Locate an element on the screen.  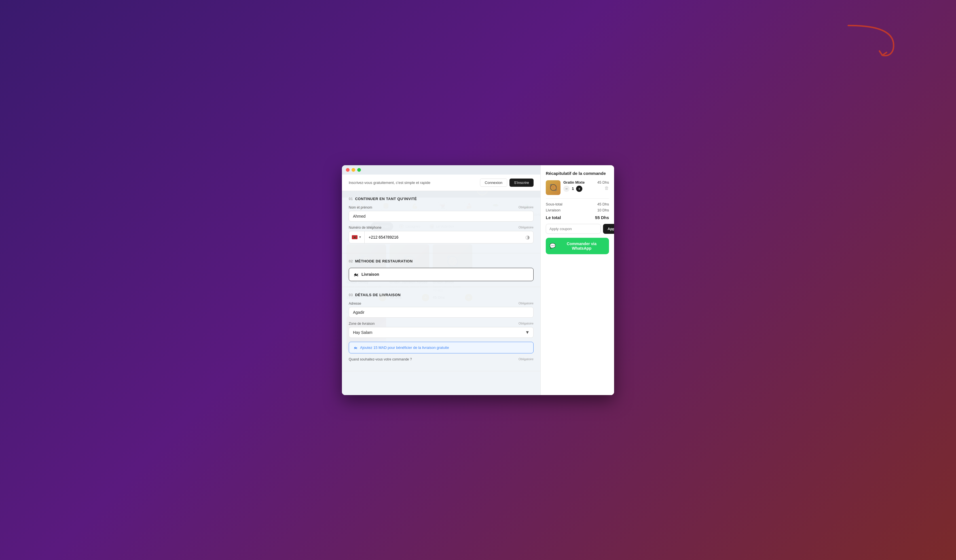
step02-num: 02 is located at coordinates (351, 261).